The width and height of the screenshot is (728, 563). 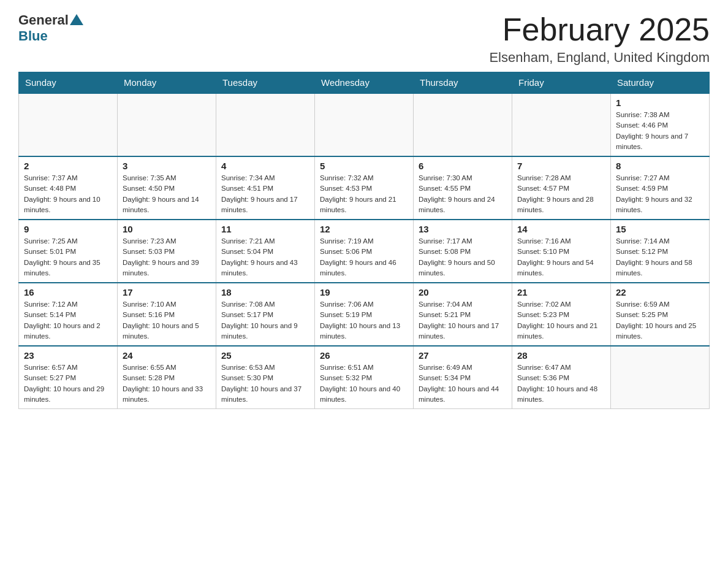 What do you see at coordinates (68, 292) in the screenshot?
I see `day-number: 16` at bounding box center [68, 292].